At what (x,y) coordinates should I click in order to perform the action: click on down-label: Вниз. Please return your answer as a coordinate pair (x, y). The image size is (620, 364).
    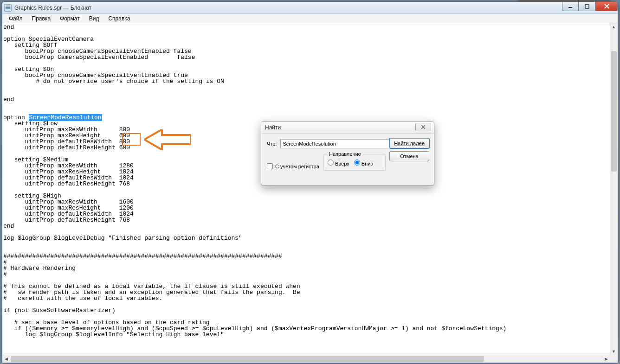
    Looking at the image, I should click on (368, 164).